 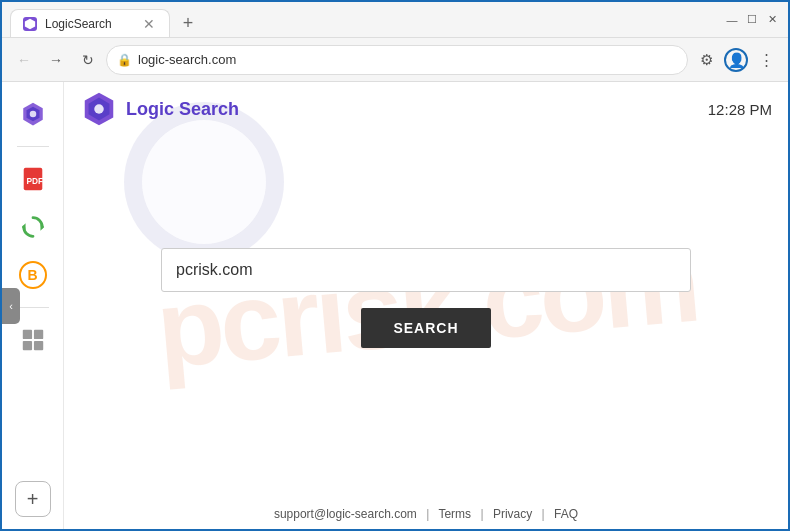 What do you see at coordinates (395, 60) in the screenshot?
I see `navigation-bar: ← → ↻ 🔒 logic-search.com ⚙ 👤 ⋮` at bounding box center [395, 60].